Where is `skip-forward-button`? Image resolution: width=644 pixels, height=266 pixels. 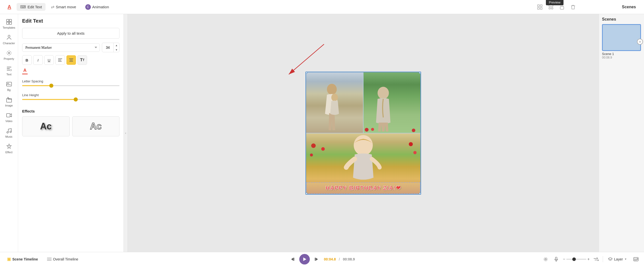
skip-forward-button is located at coordinates (316, 259).